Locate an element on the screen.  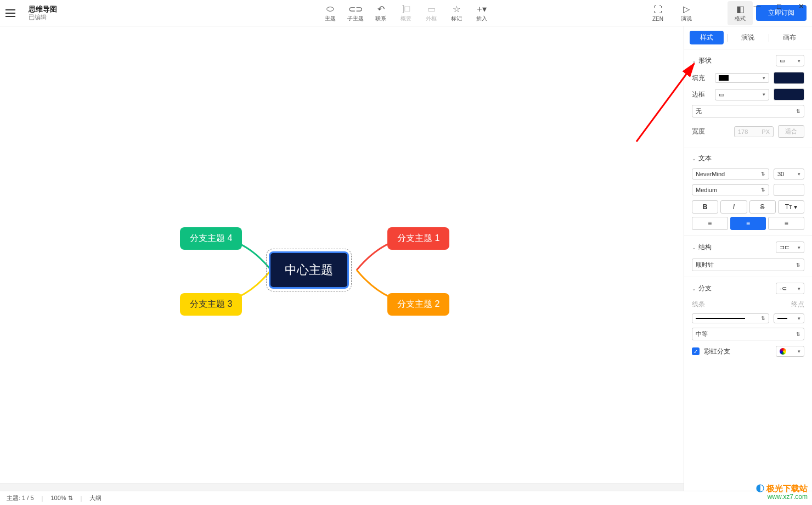
present-icon: ▷ is located at coordinates (686, 9).